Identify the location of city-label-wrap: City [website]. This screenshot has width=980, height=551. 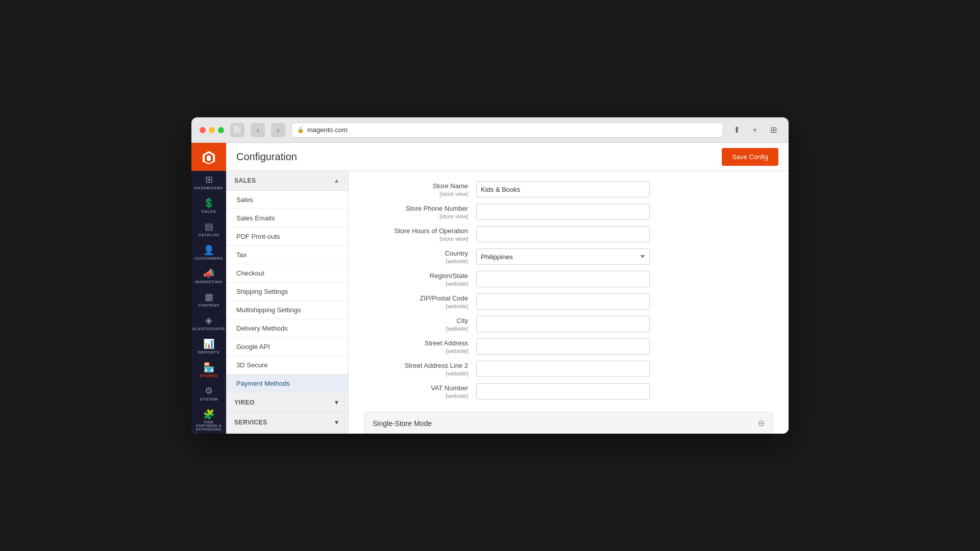
(420, 323).